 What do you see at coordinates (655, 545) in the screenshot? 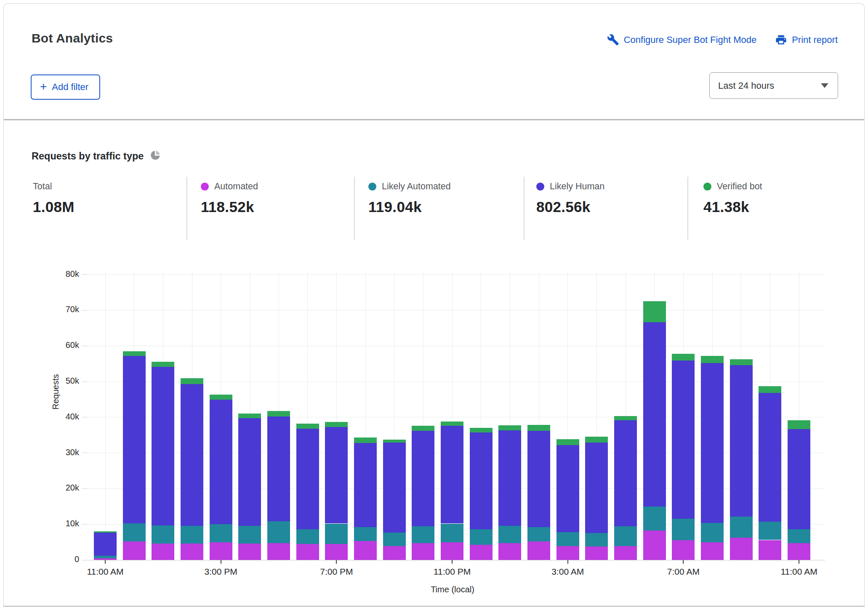
I see `bar-segment-6-00-am-automated` at bounding box center [655, 545].